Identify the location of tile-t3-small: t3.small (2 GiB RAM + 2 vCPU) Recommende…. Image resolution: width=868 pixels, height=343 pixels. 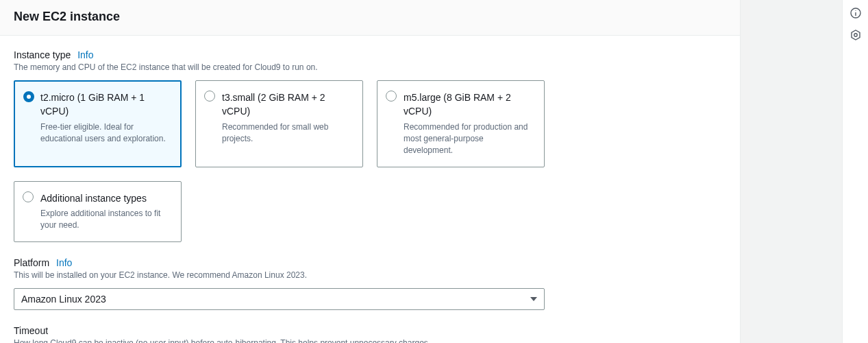
(280, 123).